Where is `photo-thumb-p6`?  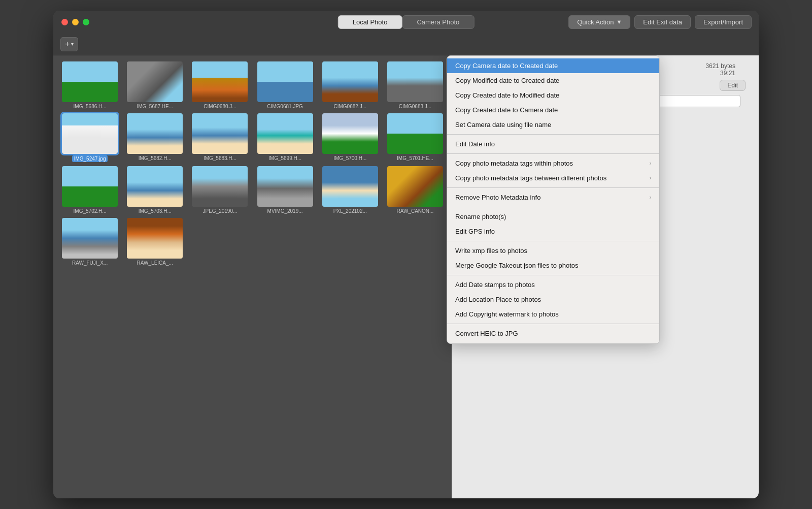
photo-thumb-p6 is located at coordinates (415, 82).